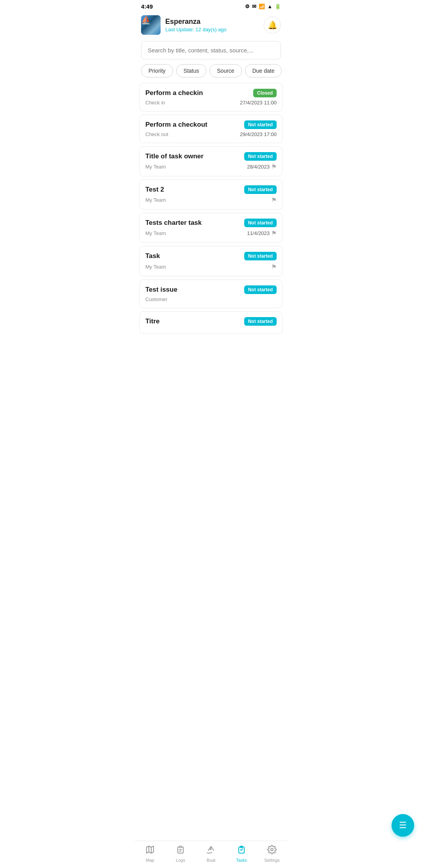  Describe the element at coordinates (211, 294) in the screenshot. I see `task-card: Test issue Not started Customer` at that location.